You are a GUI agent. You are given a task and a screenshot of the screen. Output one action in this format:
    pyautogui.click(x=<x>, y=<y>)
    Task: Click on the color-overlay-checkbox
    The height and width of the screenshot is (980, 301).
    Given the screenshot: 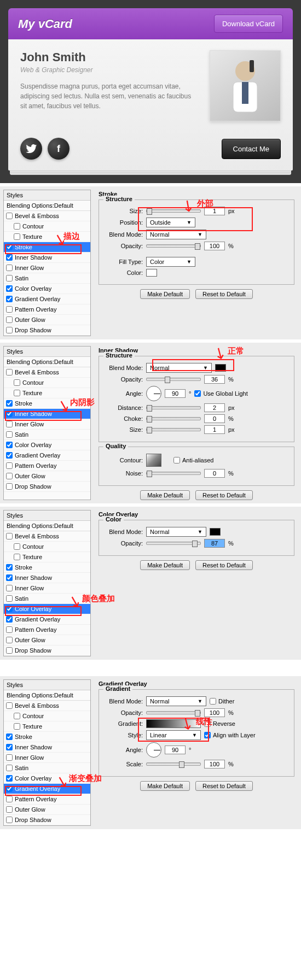 What is the action you would take?
    pyautogui.click(x=9, y=289)
    